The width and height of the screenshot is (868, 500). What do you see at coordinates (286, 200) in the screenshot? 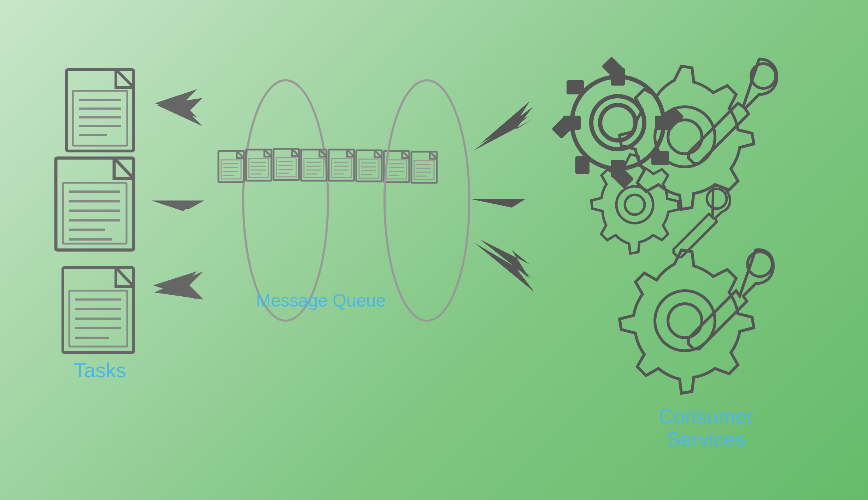
I see `queue-ellipse-back` at bounding box center [286, 200].